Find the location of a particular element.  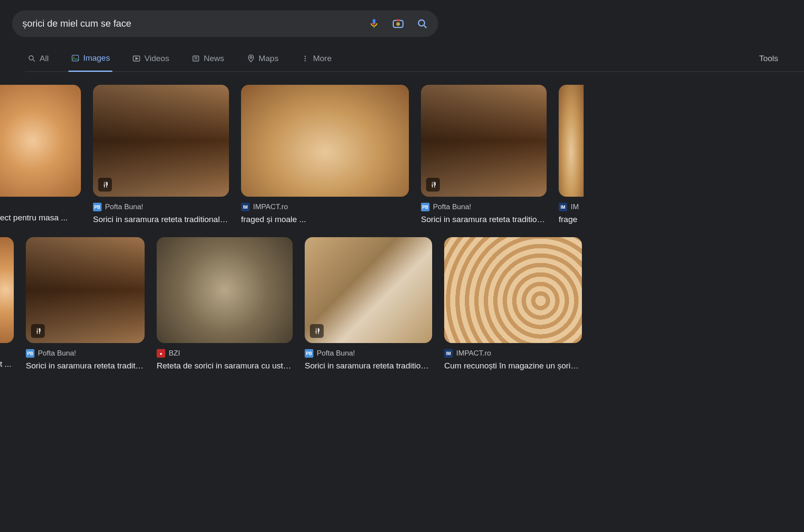

tab-news: News is located at coordinates (208, 62).